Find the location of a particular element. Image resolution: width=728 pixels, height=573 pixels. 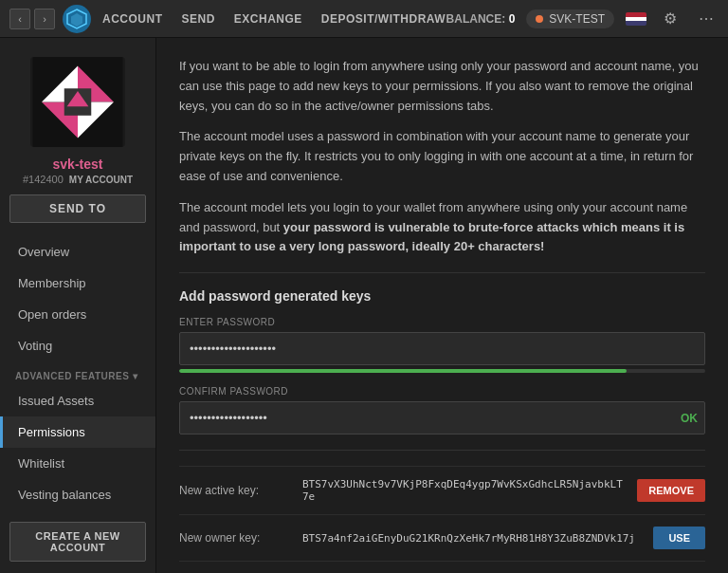

balance-value: 0 is located at coordinates (512, 19).